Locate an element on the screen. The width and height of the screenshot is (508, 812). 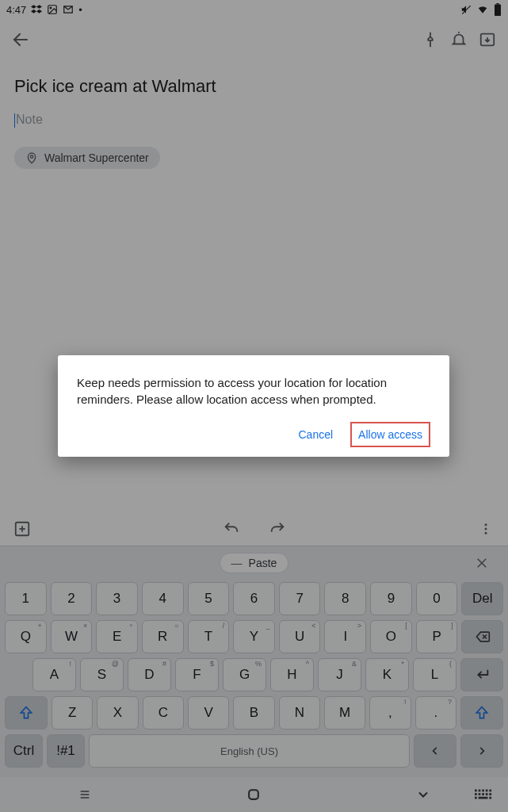
allow-access-button: Allow access is located at coordinates (390, 435).